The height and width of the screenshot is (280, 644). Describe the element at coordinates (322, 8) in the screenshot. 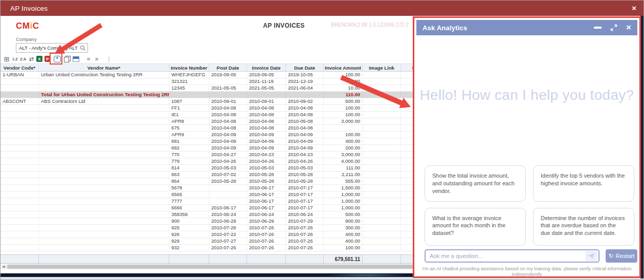

I see `window-titlebar: AP Invoices ×` at that location.